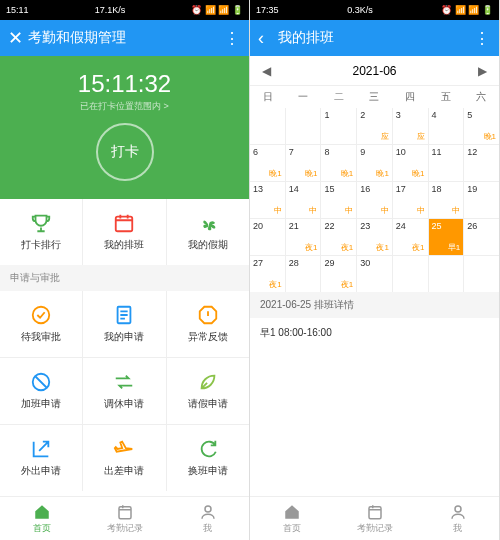 Image resolution: width=500 pixels, height=540 pixels. What do you see at coordinates (374, 115) in the screenshot?
I see `day-number: 2` at bounding box center [374, 115].